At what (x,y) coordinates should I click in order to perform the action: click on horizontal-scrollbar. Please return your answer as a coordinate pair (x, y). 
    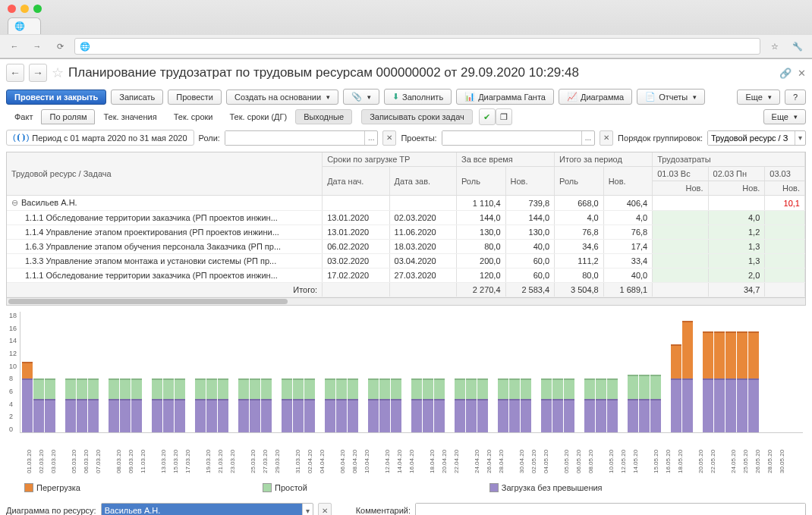
    Looking at the image, I should click on (406, 301).